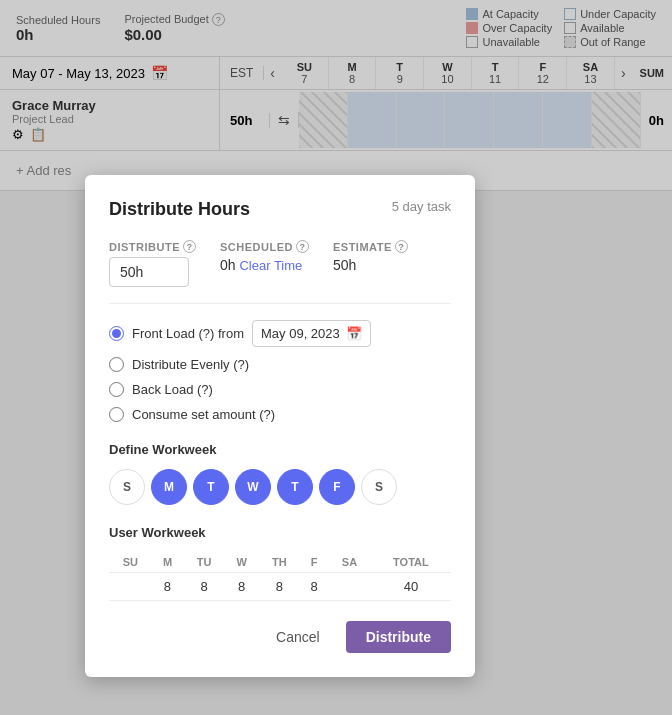 The height and width of the screenshot is (715, 672). Describe the element at coordinates (280, 587) in the screenshot. I see `td-th: 8` at that location.